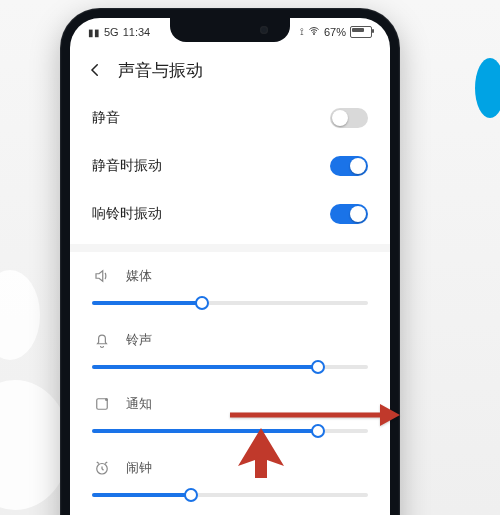 Image resolution: width=500 pixels, height=515 pixels. I want to click on vibrate-silent-toggle, so click(349, 166).